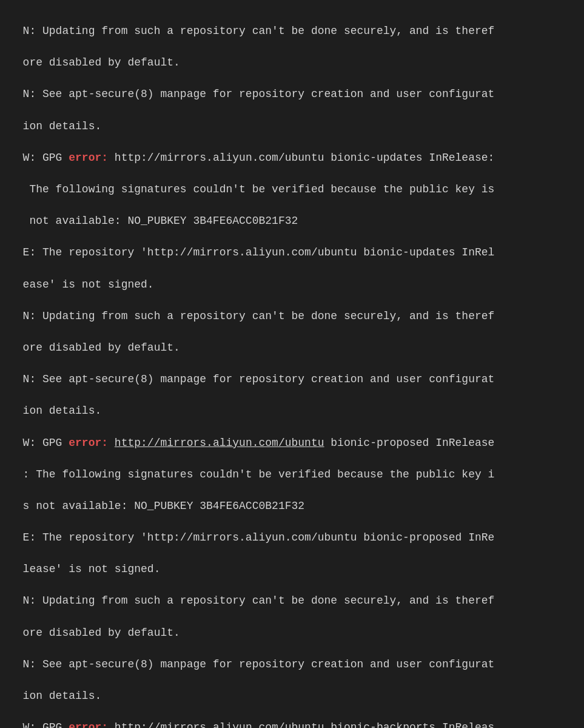  What do you see at coordinates (259, 94) in the screenshot?
I see `line-3: N: See apt-secure(8) manpage for reposit…` at bounding box center [259, 94].